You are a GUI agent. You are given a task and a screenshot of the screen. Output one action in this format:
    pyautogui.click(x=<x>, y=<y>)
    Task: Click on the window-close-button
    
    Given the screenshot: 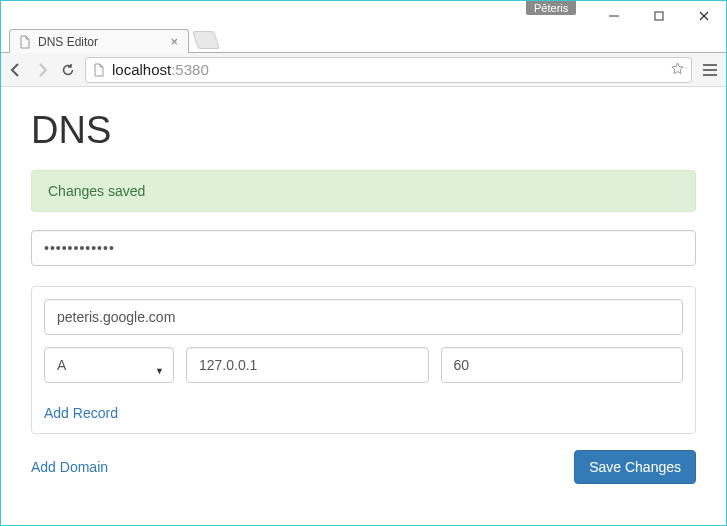 What is the action you would take?
    pyautogui.click(x=704, y=16)
    